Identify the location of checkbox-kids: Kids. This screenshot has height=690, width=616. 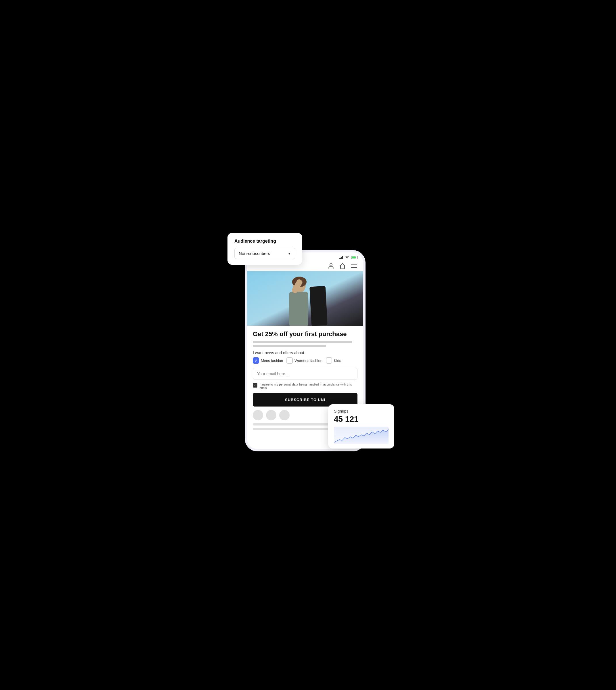
(334, 361).